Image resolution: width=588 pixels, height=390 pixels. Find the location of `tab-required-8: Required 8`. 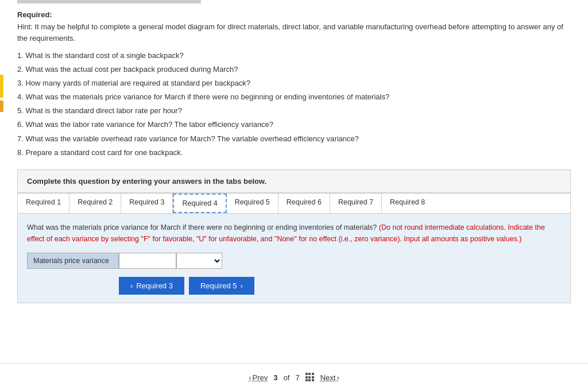

tab-required-8: Required 8 is located at coordinates (408, 203).